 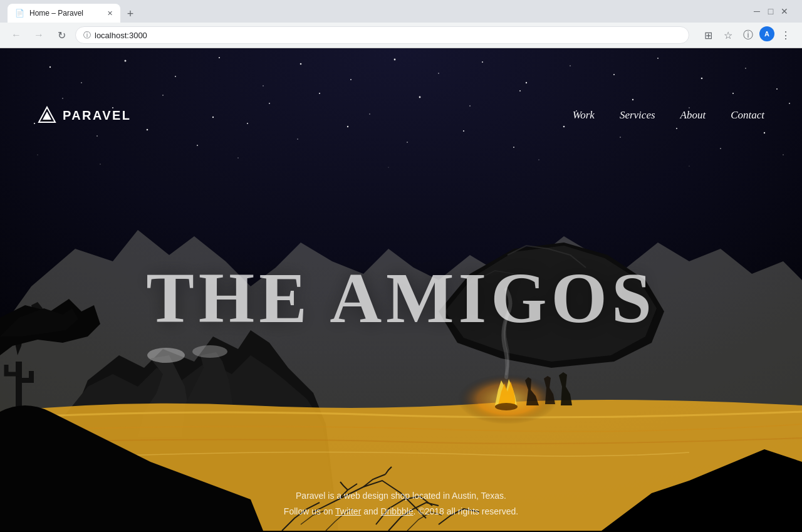 What do you see at coordinates (693, 115) in the screenshot?
I see `nav-link-about: About` at bounding box center [693, 115].